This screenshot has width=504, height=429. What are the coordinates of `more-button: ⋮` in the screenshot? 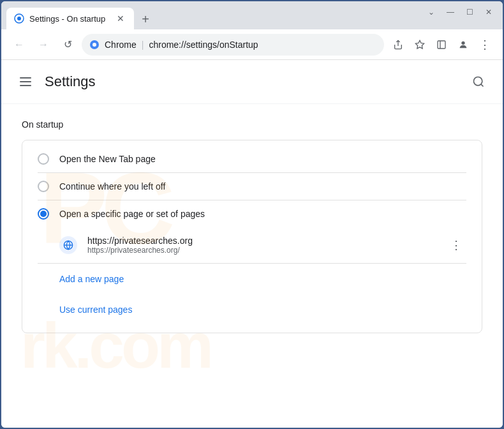 It's located at (485, 45).